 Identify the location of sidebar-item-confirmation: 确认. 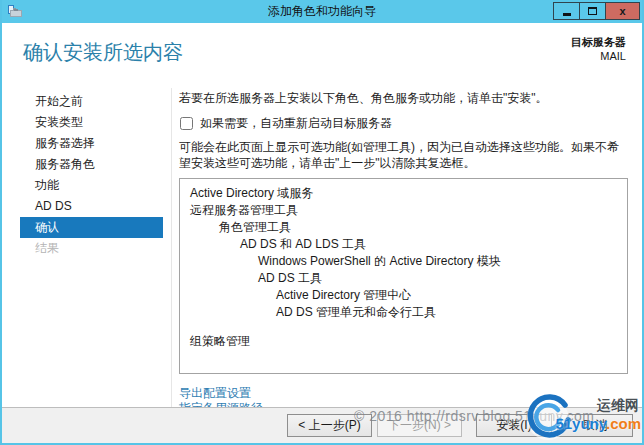
(92, 228).